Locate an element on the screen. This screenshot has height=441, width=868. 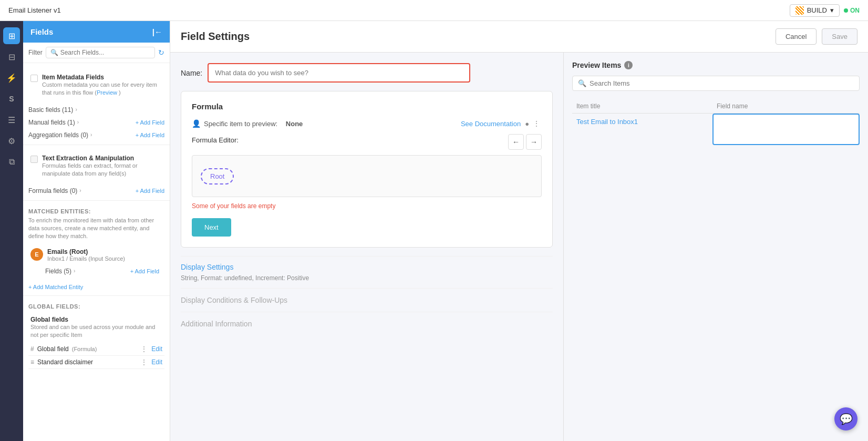
text-extraction-checkbox is located at coordinates (34, 159).